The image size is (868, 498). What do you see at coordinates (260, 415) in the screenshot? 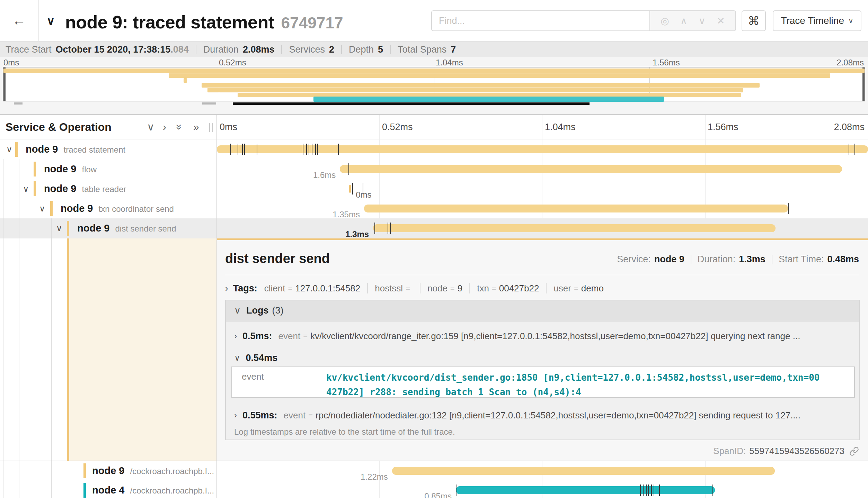
I see `log-time: 0.55ms:` at bounding box center [260, 415].